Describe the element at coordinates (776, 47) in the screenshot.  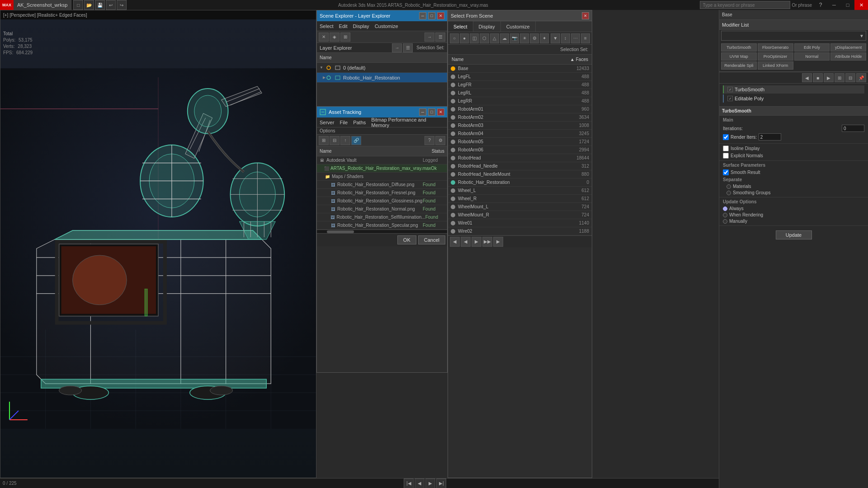
I see `grid-floorgenerator: FloorGenerato` at that location.